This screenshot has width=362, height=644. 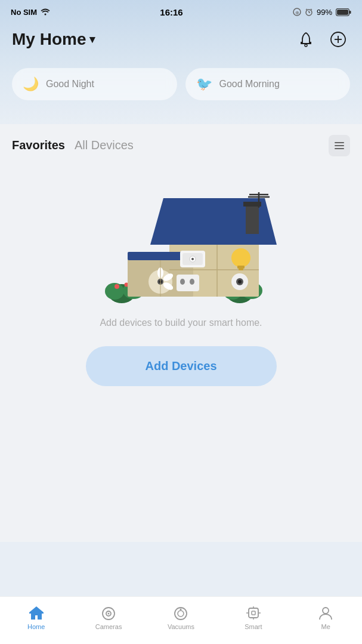 I want to click on nav-label-vacuums: Vacuums, so click(x=181, y=627).